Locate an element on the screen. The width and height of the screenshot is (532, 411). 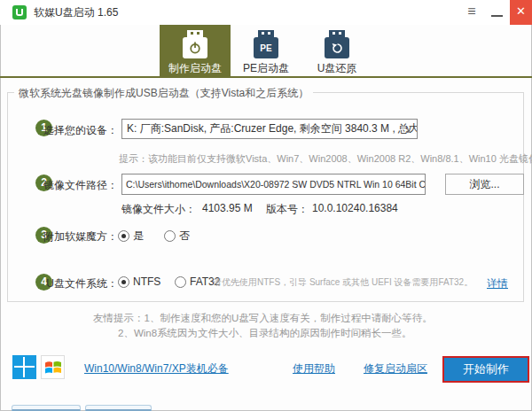
version-label: 版本号： is located at coordinates (287, 209).